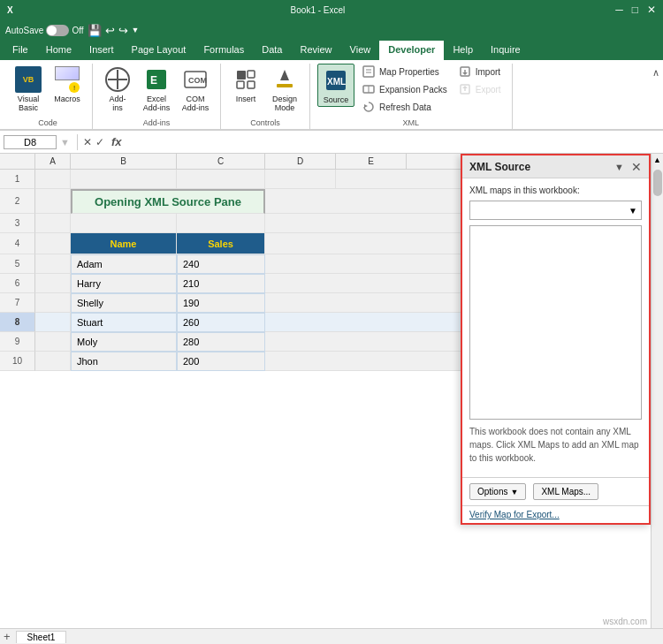 The width and height of the screenshot is (663, 644). Describe the element at coordinates (124, 322) in the screenshot. I see `cell-B8: Stuart` at that location.